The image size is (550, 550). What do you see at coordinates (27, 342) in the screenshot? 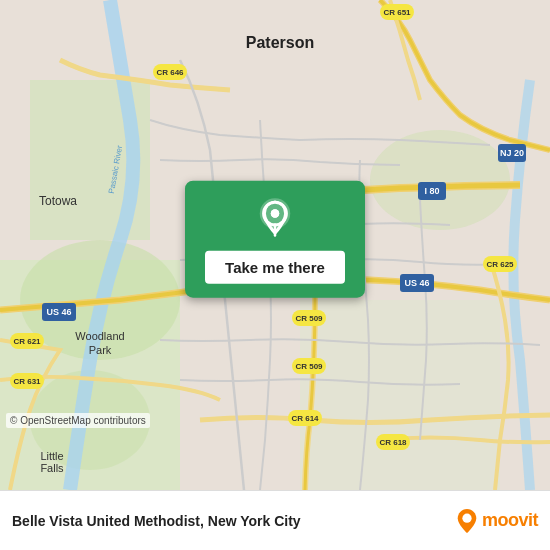
I see `svg-text: CR 621` at bounding box center [27, 342].